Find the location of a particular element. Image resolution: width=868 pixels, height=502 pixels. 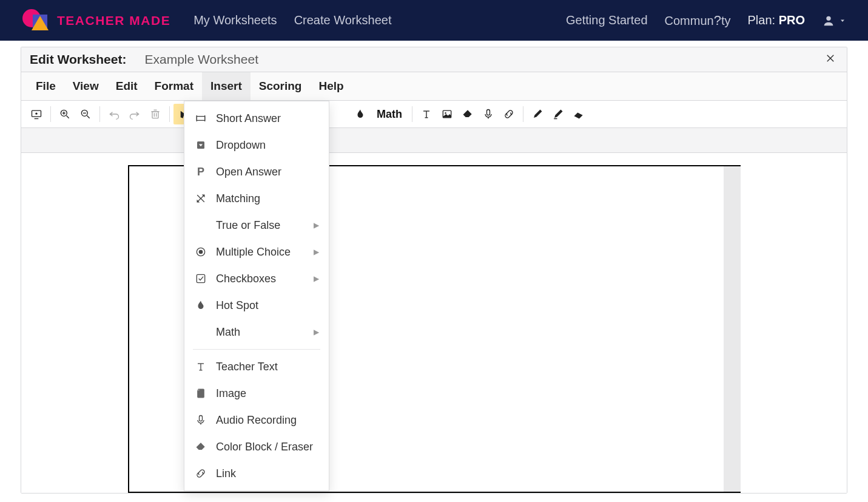

insert-true-false: True or False ▶ is located at coordinates (257, 225).